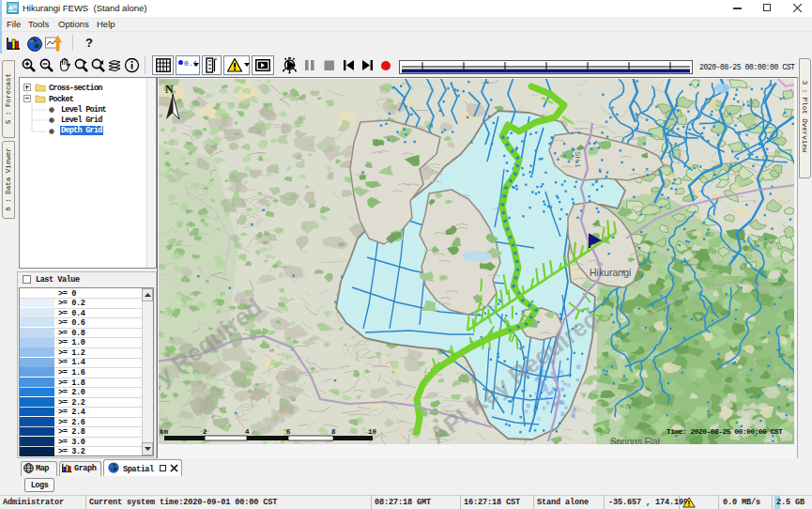 The image size is (812, 509). Describe the element at coordinates (334, 432) in the screenshot. I see `svg-text: 8` at that location.